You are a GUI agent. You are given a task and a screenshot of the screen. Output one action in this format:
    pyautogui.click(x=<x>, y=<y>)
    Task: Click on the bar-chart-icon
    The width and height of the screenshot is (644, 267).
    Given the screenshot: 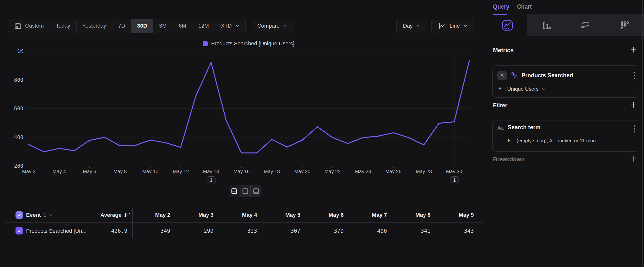 What is the action you would take?
    pyautogui.click(x=546, y=26)
    